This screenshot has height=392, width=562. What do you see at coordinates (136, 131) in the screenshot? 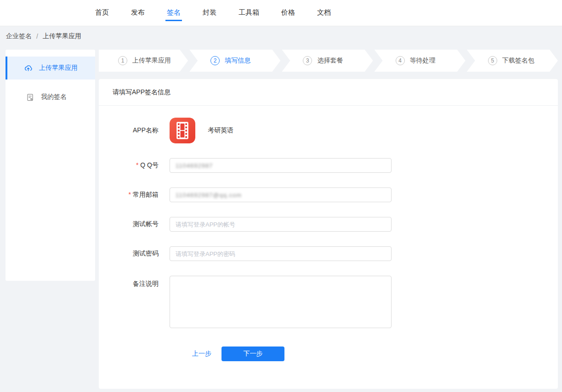
I see `app-name-label: APP名称` at bounding box center [136, 131].